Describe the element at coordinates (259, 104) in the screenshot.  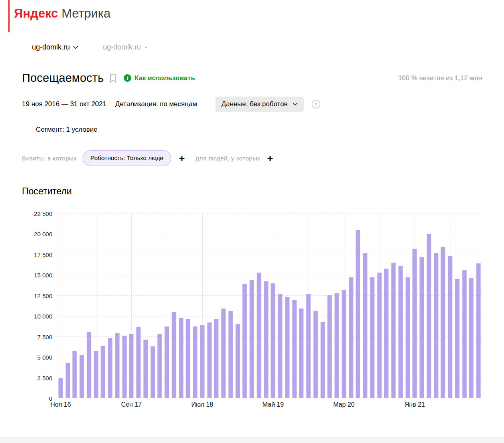
I see `data-mode-dropdown: Данные: без роботов` at that location.